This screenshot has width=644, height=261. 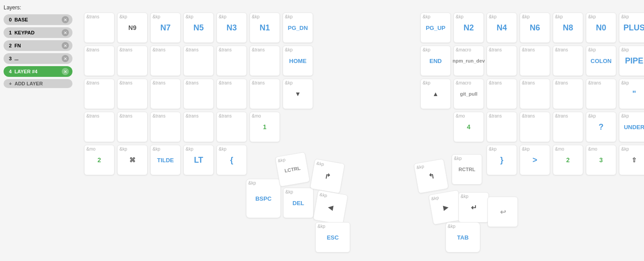 I want to click on key-r2-7: &kp PIPE, so click(x=631, y=61).